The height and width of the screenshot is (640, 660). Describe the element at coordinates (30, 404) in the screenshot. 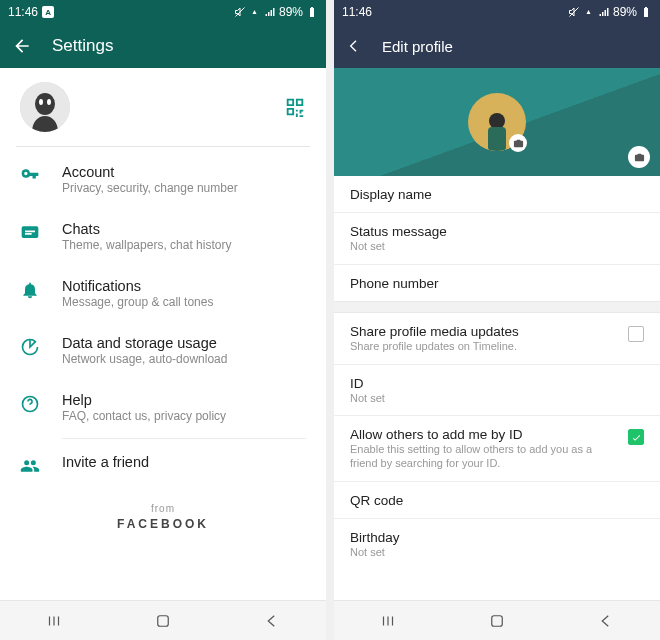

I see `help-icon` at that location.